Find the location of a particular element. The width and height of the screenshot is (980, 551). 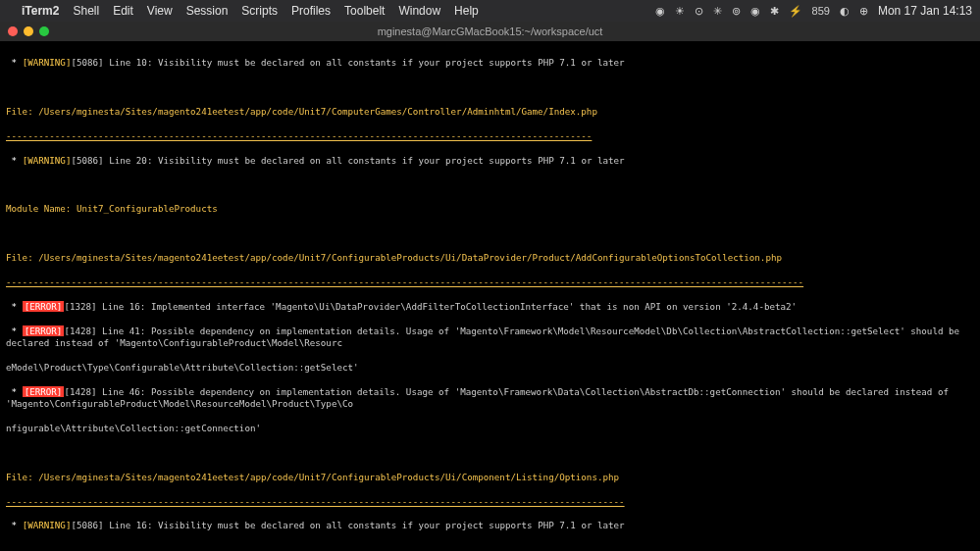

minimize-button is located at coordinates (28, 31).